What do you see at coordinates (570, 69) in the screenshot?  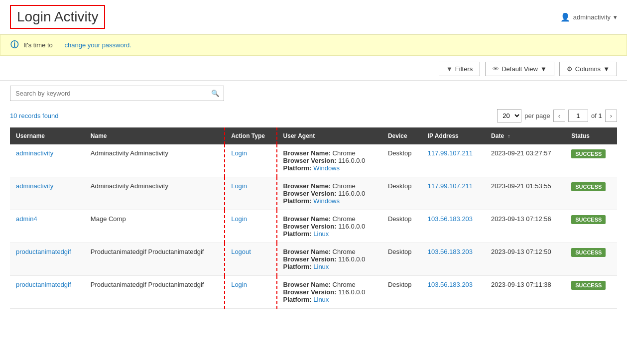 I see `columns-icon: ⚙` at bounding box center [570, 69].